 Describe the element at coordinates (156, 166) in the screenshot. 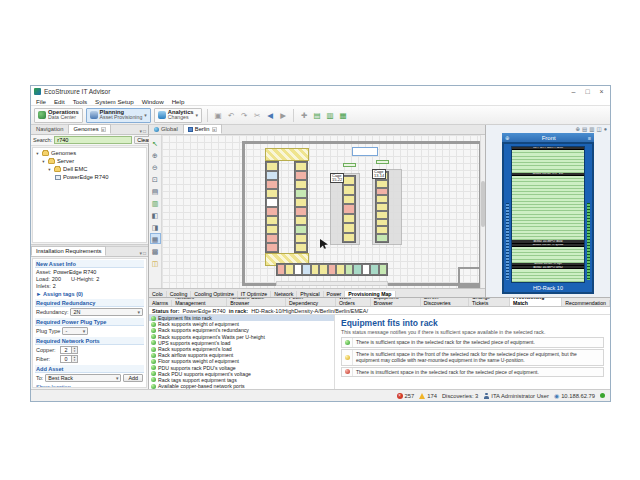

I see `zoom-out-tool-icon: ⊖` at that location.